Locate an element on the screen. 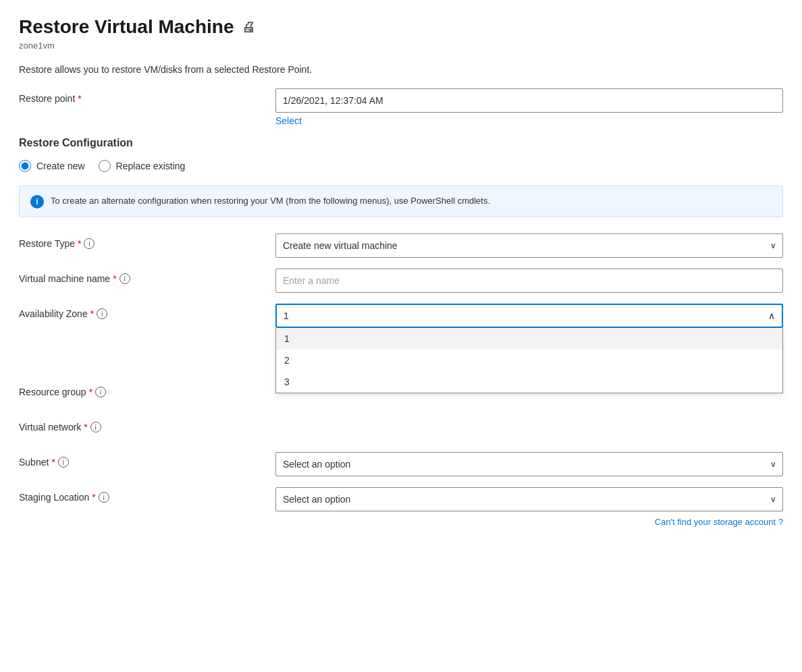 This screenshot has width=802, height=672. required-marker: * is located at coordinates (80, 99).